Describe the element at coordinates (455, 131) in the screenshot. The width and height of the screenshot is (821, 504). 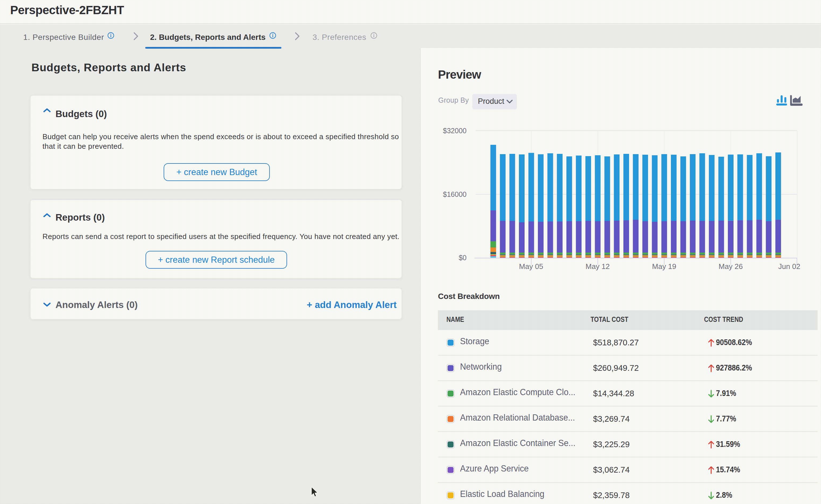
I see `svg-text: $32000` at that location.